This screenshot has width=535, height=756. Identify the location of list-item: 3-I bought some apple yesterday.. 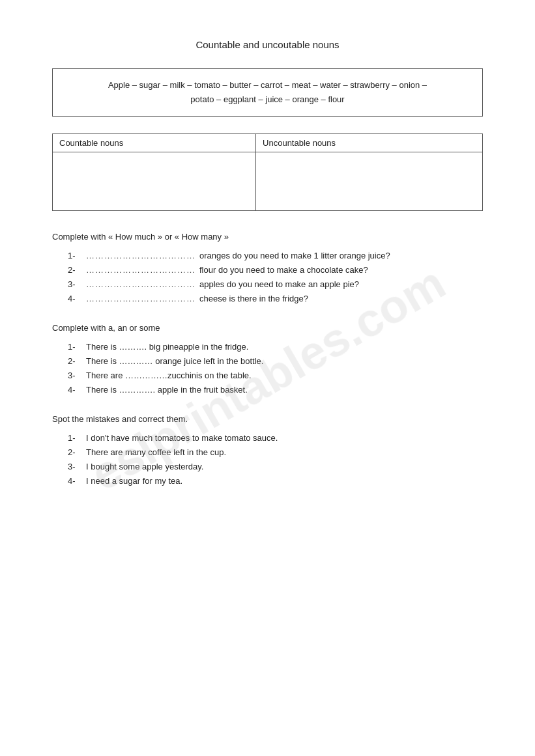
(275, 466).